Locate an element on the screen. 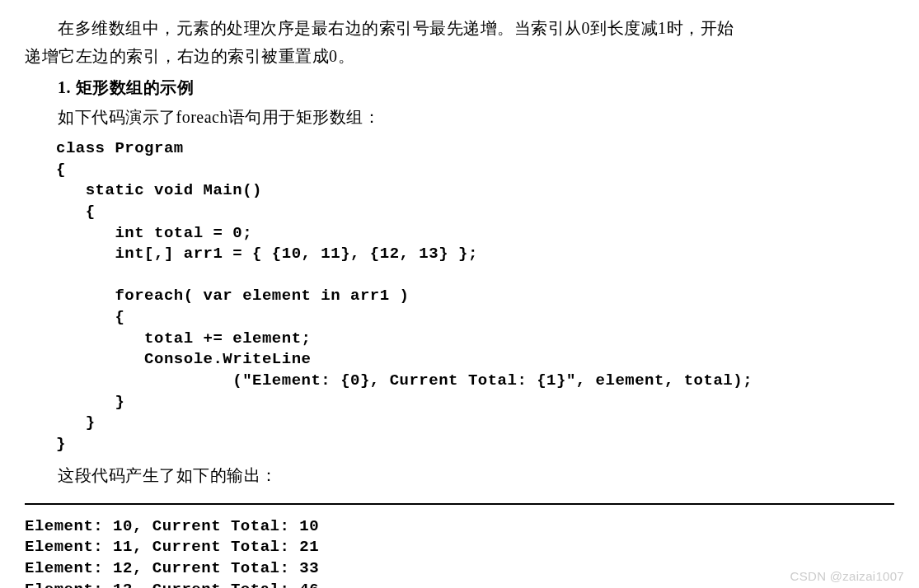 Image resolution: width=919 pixels, height=588 pixels. paragraph-3: 这段代码产生了如下的输出： is located at coordinates (460, 475).